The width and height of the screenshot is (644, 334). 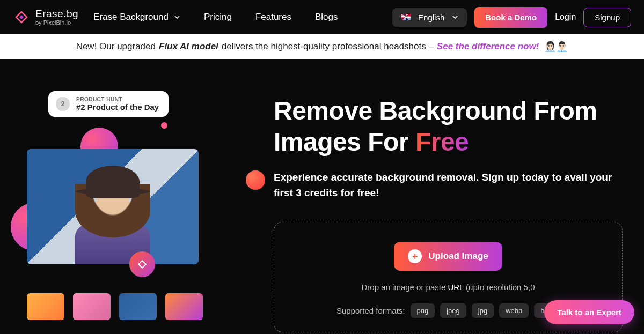 I want to click on medal-icon: 2, so click(x=63, y=104).